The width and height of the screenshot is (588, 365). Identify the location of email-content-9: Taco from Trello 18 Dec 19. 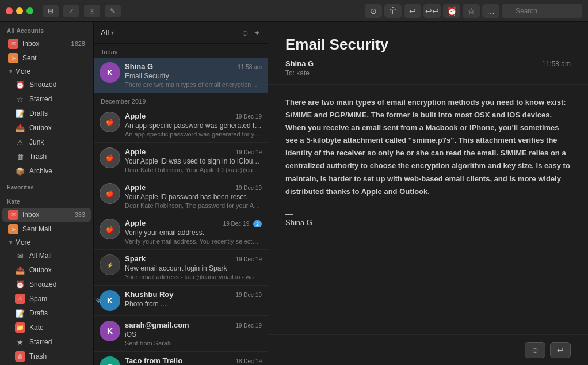
(193, 360).